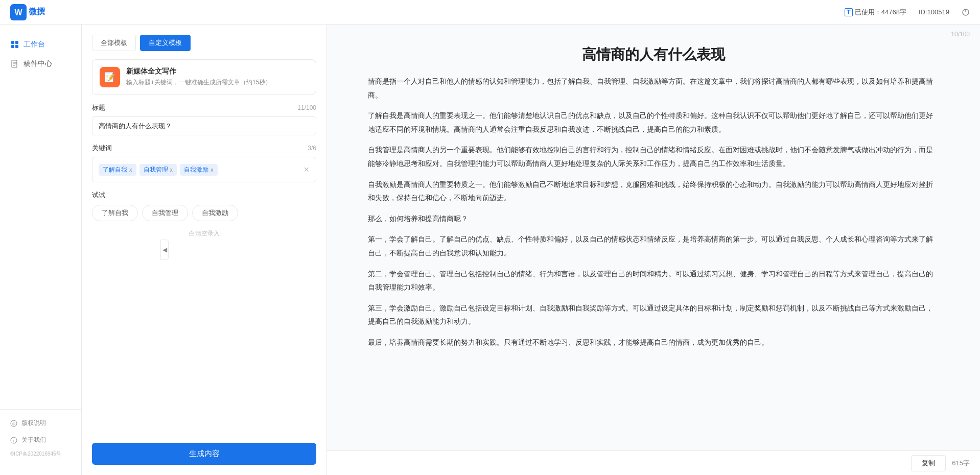 The height and width of the screenshot is (475, 980). I want to click on tab-all: 全部模板, so click(114, 43).